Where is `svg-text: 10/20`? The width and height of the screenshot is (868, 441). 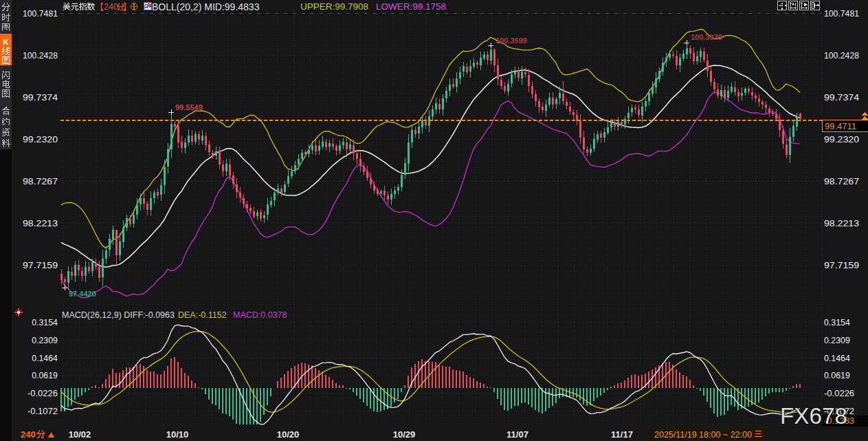
svg-text: 10/20 is located at coordinates (289, 435).